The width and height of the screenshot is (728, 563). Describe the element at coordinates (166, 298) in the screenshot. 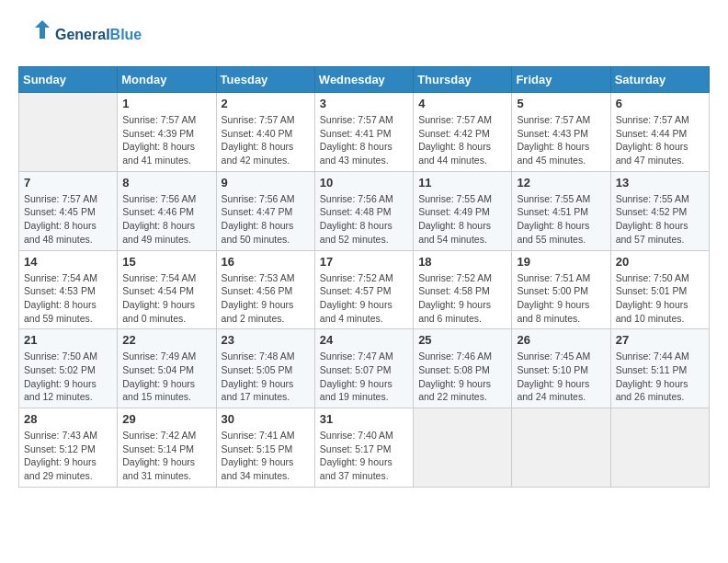

I see `day-detail: Sunrise: 7:54 AM Sunset: 4:54 PM Dayligh…` at that location.